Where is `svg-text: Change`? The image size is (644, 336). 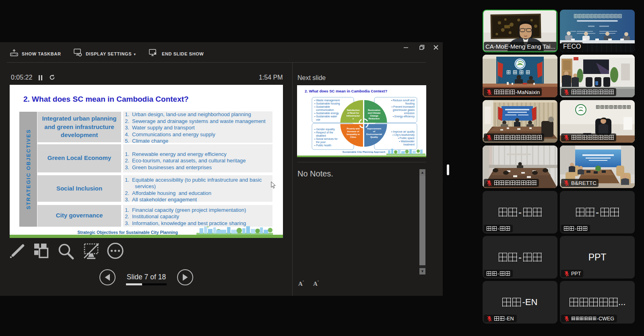
svg-text: Change is located at coordinates (374, 116).